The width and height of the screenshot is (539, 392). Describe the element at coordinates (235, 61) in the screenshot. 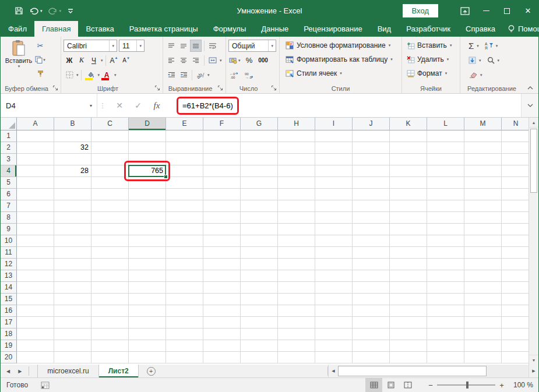

I see `accounting-format-button: ▾` at that location.